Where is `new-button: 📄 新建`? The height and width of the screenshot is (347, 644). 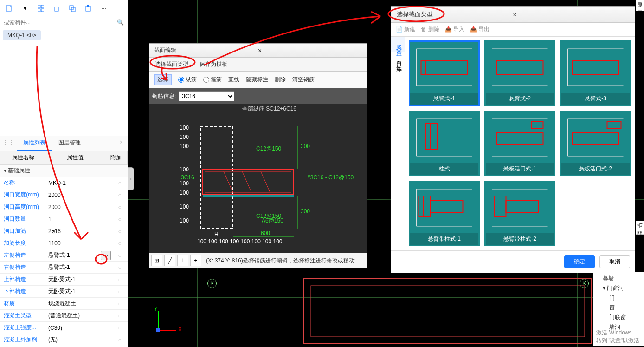 new-button: 📄 新建 is located at coordinates (406, 30).